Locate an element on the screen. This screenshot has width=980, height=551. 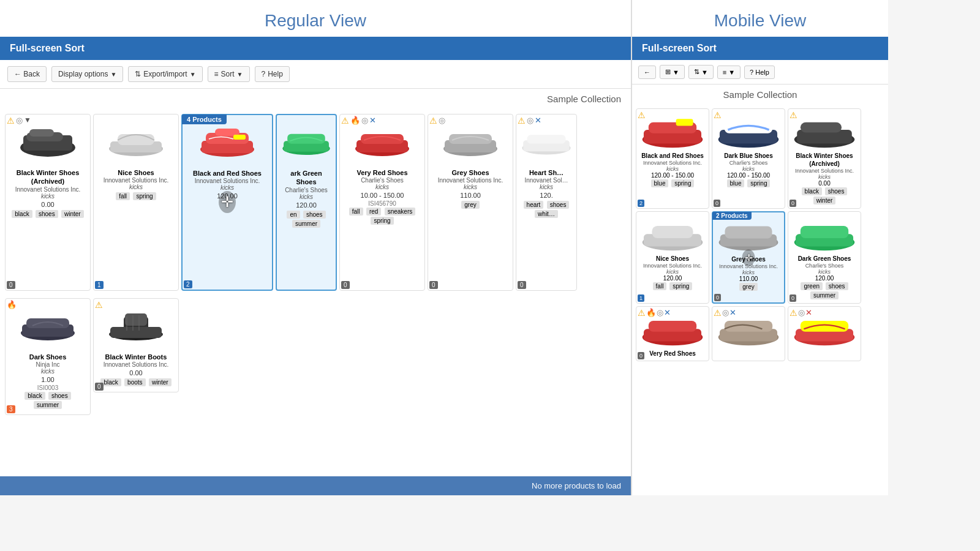
product-card: ⚠ ◎ ▼ 0 Black Winter Shoes (Archived) In… is located at coordinates (48, 202).